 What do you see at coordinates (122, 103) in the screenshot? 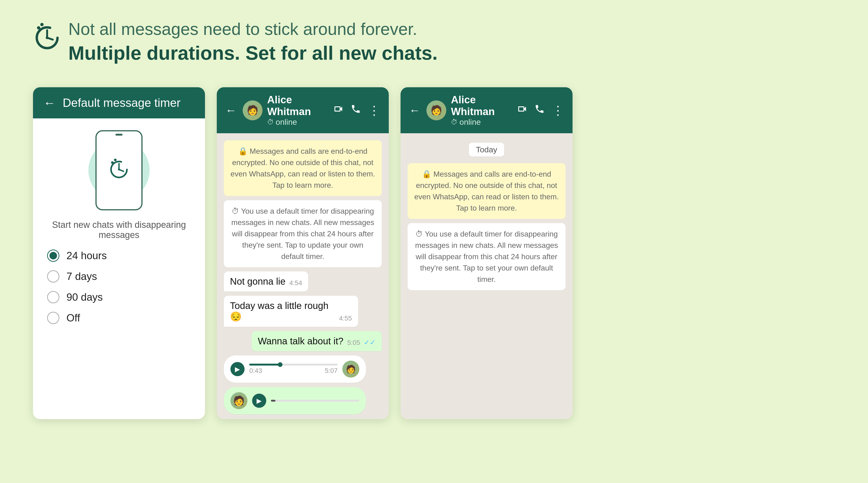
I see `timer-panel-title: Default message timer` at bounding box center [122, 103].